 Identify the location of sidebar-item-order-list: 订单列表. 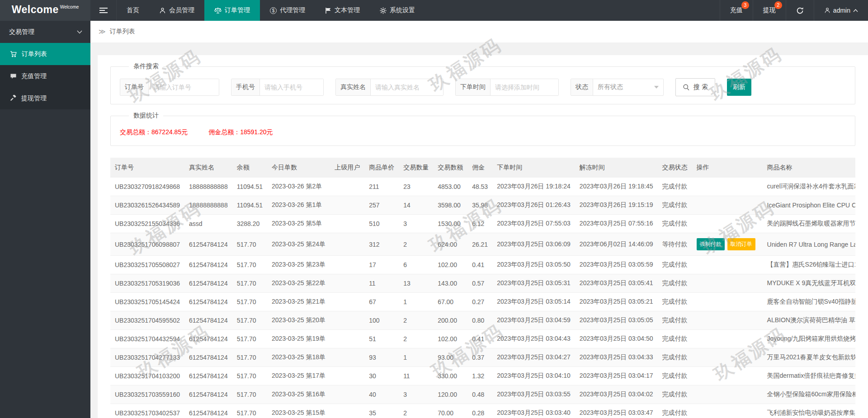
(45, 54).